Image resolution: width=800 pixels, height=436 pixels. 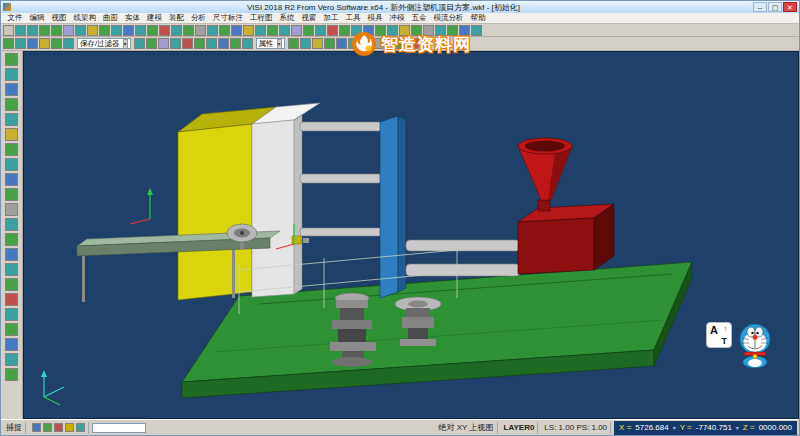 What do you see at coordinates (520, 428) in the screenshot?
I see `active-layer-label: LAYER0` at bounding box center [520, 428].